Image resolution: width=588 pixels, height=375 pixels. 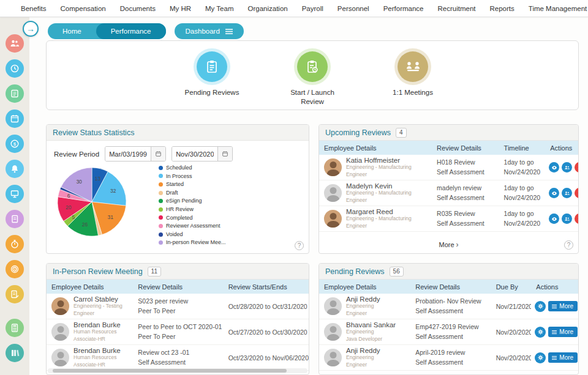 I want to click on tab-home: Home, so click(x=72, y=31).